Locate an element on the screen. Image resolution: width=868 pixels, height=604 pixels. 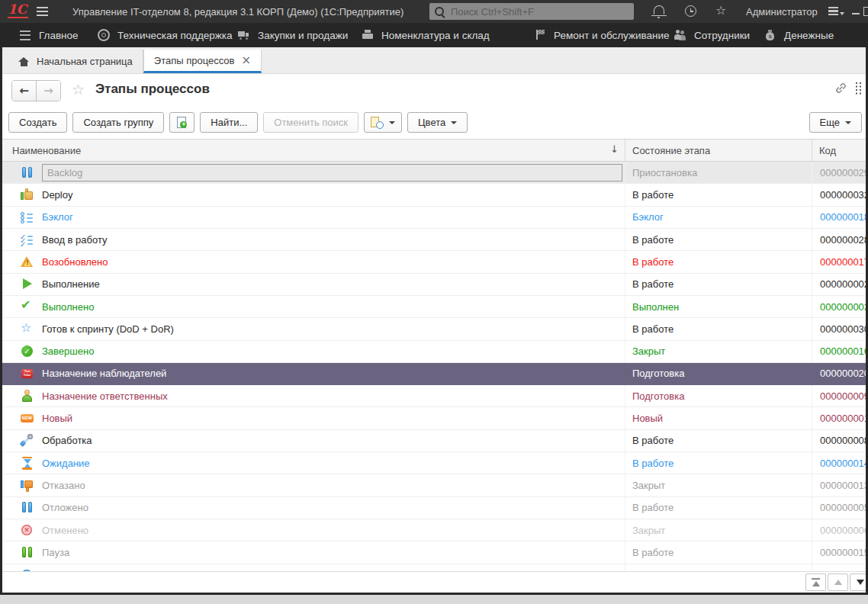
table-row: Обработка В работе 000000008 is located at coordinates (434, 441).